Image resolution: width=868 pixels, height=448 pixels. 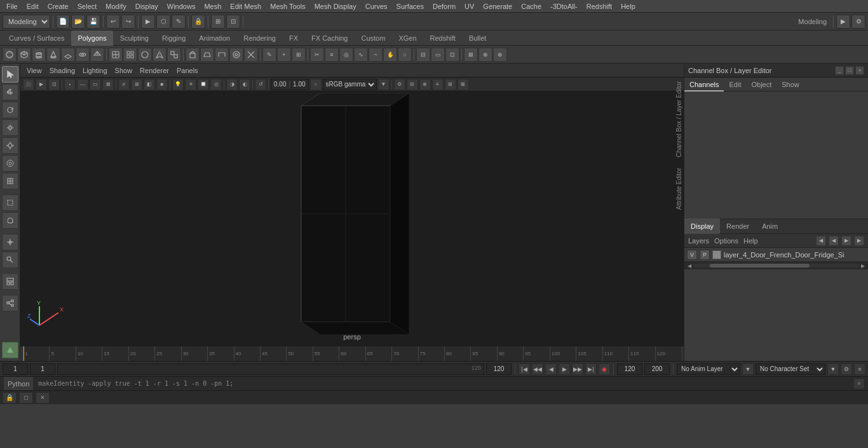 I want to click on gamma-select: sRGB gamma, so click(x=349, y=85).